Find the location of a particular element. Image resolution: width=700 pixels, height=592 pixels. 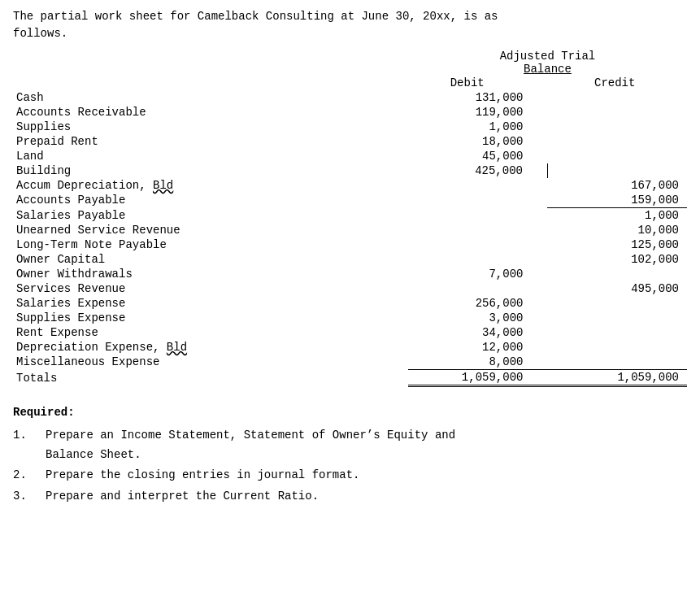

debit-cell: 3,000 is located at coordinates (478, 318).